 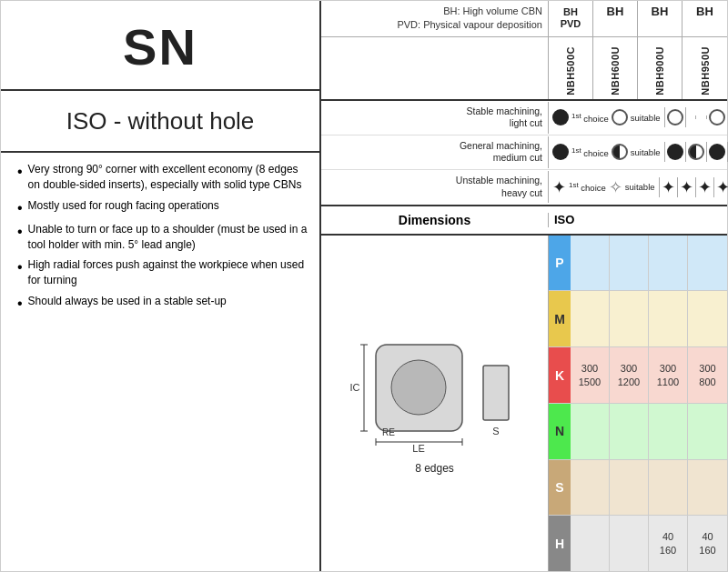 What do you see at coordinates (717, 117) in the screenshot?
I see `stable-cell4-icon` at bounding box center [717, 117].